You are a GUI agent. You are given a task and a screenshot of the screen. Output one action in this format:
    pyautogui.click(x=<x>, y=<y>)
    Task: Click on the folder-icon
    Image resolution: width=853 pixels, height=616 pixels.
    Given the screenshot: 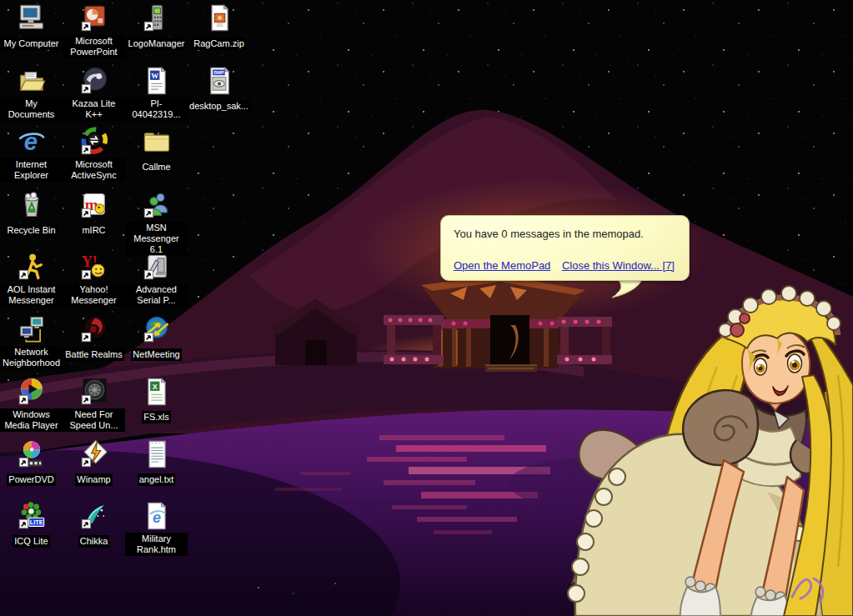 What is the action you would take?
    pyautogui.click(x=157, y=142)
    